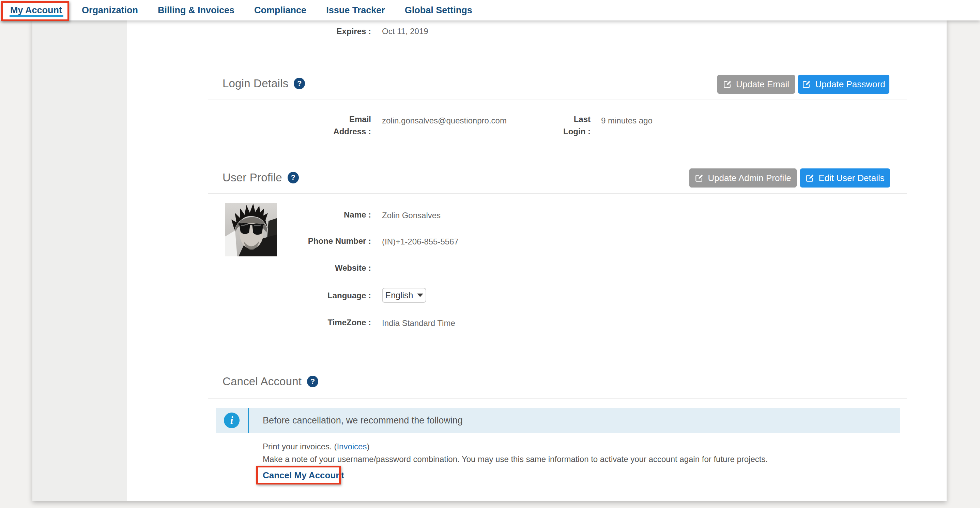 The height and width of the screenshot is (508, 980). What do you see at coordinates (110, 10) in the screenshot?
I see `tab-label: Organization` at bounding box center [110, 10].